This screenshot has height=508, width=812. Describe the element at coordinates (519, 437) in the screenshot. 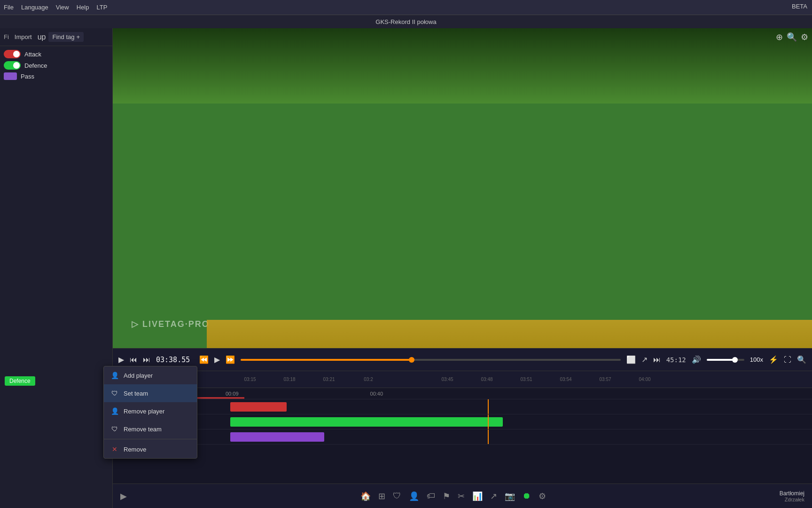

I see `track-pass-area` at that location.